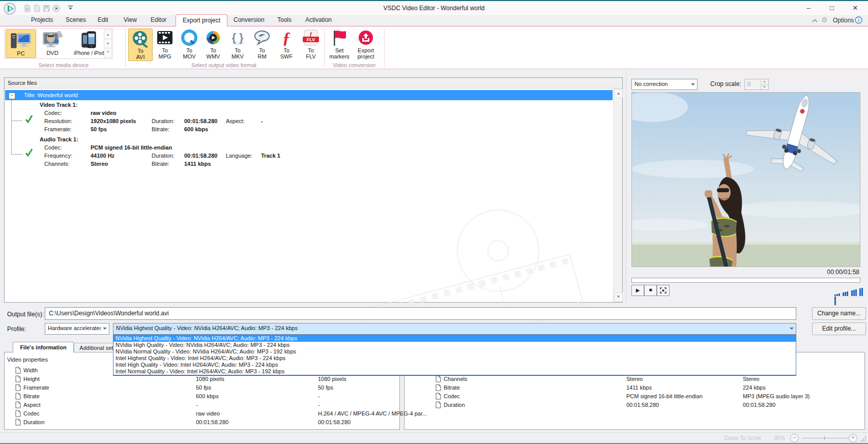 The width and height of the screenshot is (868, 444). What do you see at coordinates (103, 20) in the screenshot?
I see `menu-edit: Edit` at bounding box center [103, 20].